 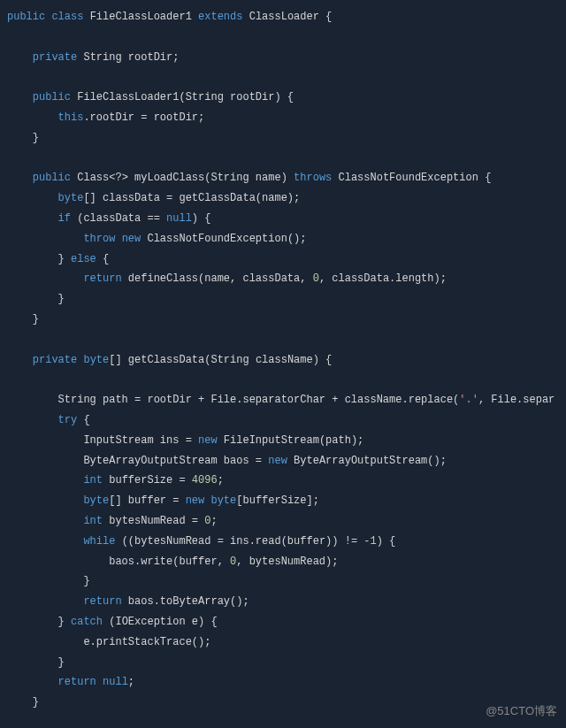 I want to click on code: ClassNotFoundException();, so click(x=226, y=239).